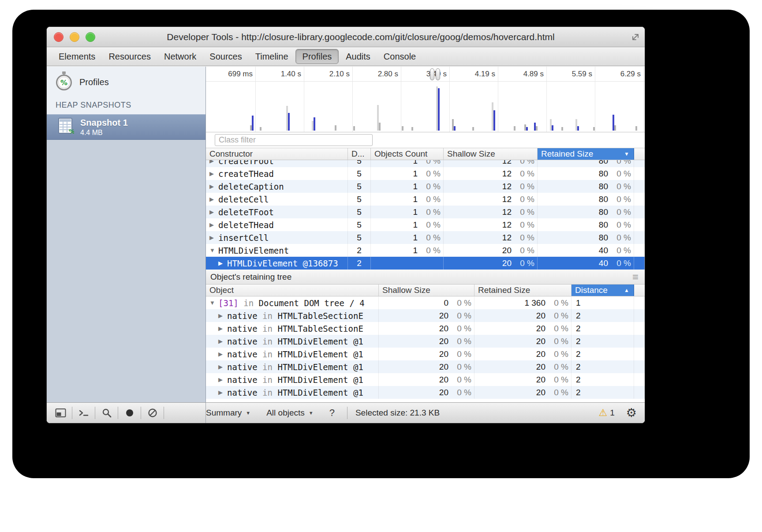  I want to click on constructor-cell: ▶insertCell, so click(277, 237).